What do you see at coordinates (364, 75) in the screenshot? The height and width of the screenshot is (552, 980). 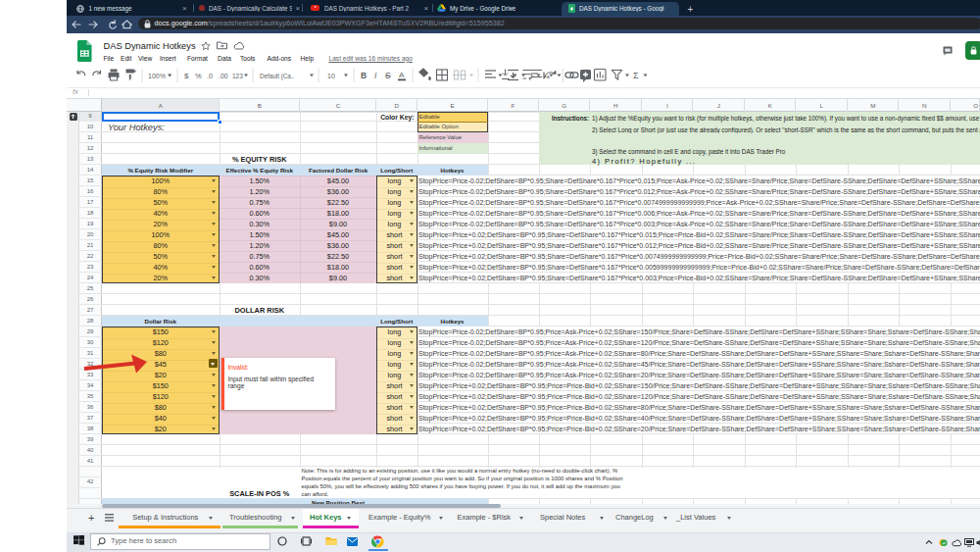 I see `svg-text: B` at bounding box center [364, 75].